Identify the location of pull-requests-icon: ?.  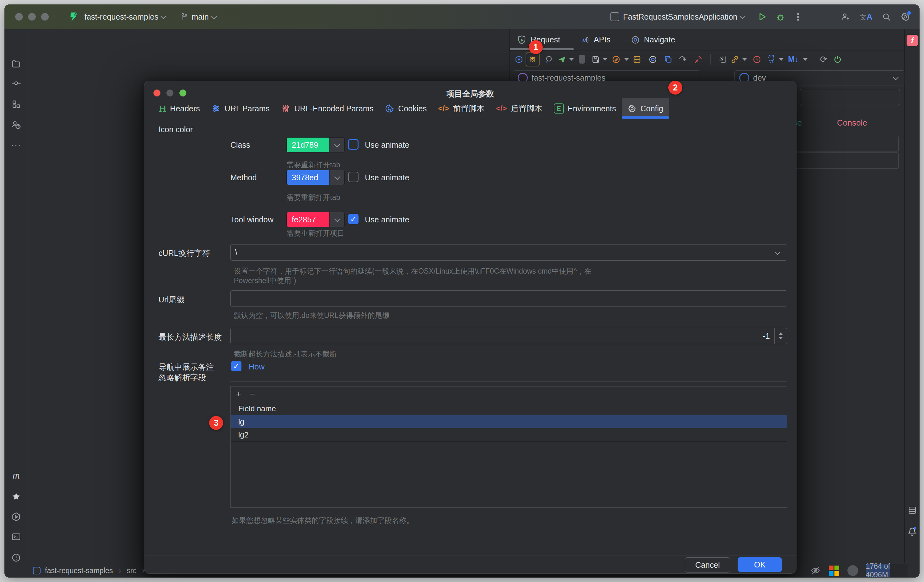
(16, 125).